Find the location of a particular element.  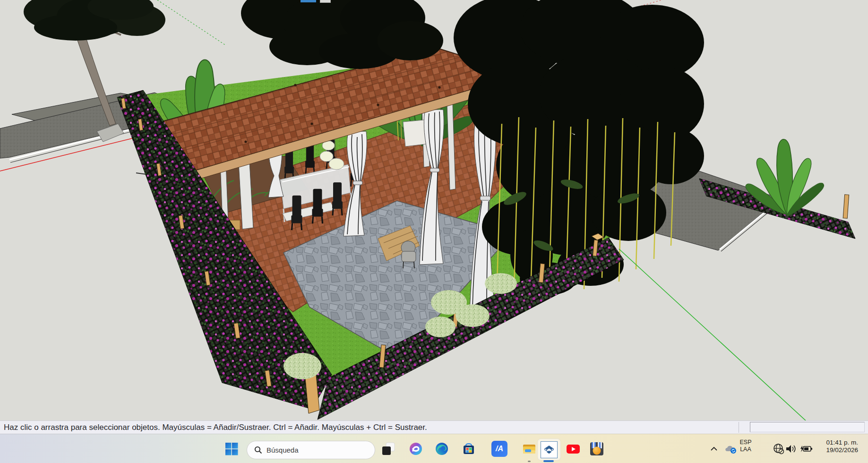

game-app-button is located at coordinates (597, 449).